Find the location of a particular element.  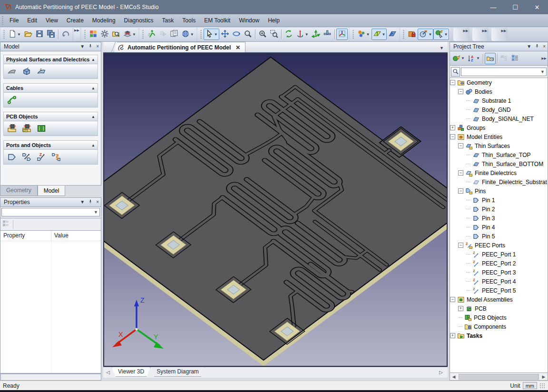

close-button: ✕ is located at coordinates (537, 7).